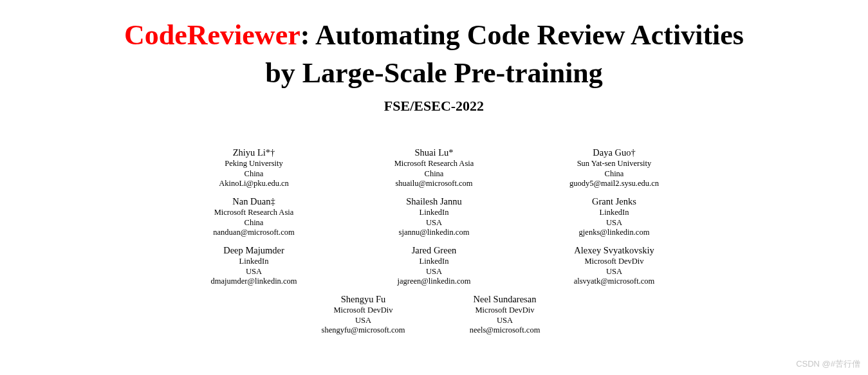 The width and height of the screenshot is (868, 375). Describe the element at coordinates (254, 201) in the screenshot. I see `author-name: Nan Duan‡` at that location.